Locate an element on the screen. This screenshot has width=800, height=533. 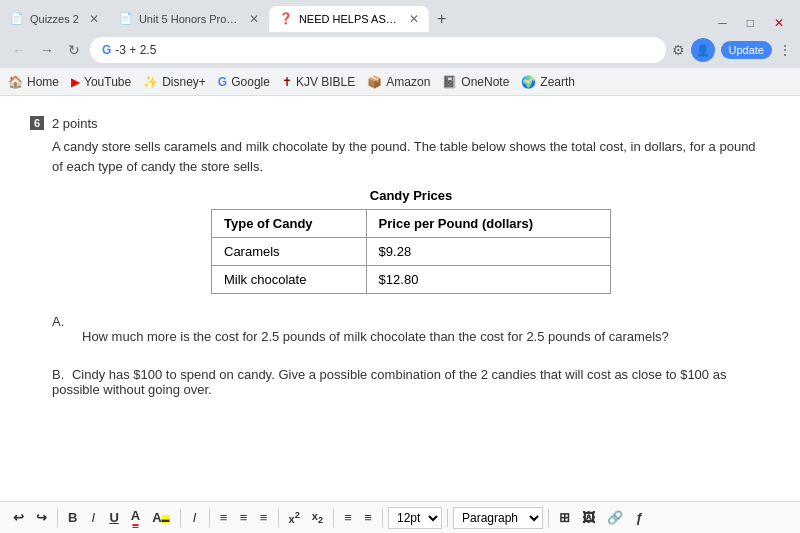
bookmark-youtube-label: YouTube is located at coordinates (108, 82).